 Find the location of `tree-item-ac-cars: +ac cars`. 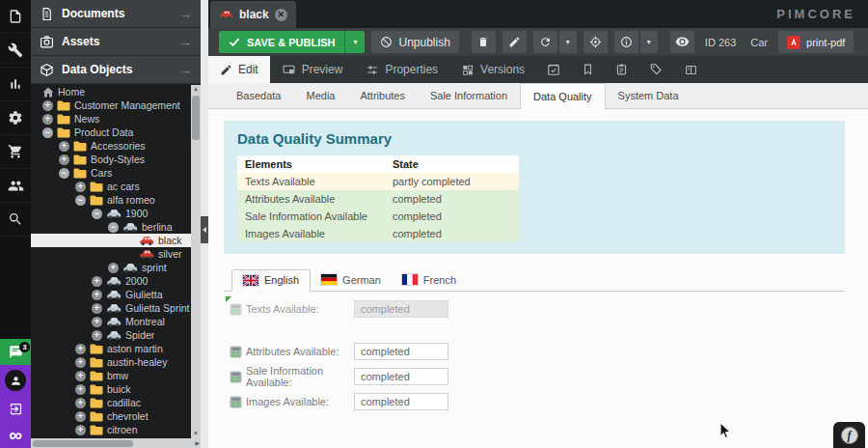

tree-item-ac-cars: +ac cars is located at coordinates (111, 186).